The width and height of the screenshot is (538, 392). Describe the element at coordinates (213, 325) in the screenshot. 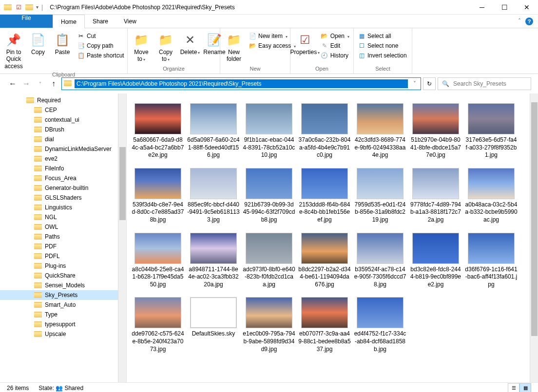

I see `file-item: DefaultSkies.sky` at that location.